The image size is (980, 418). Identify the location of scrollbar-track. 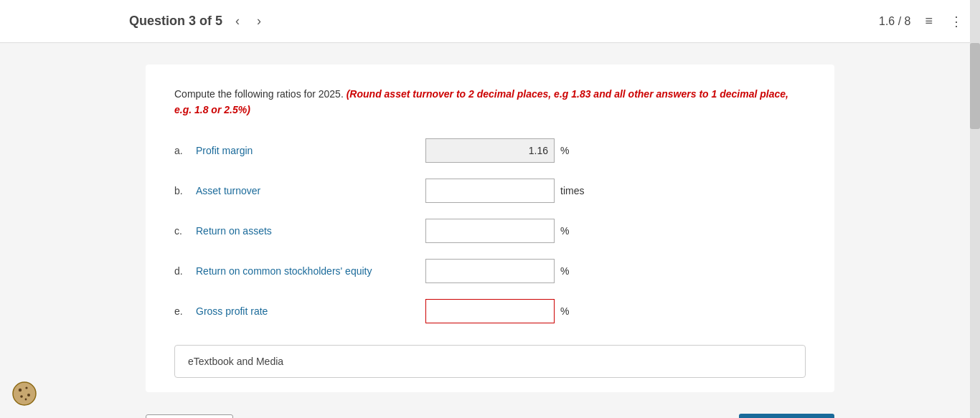
(975, 209).